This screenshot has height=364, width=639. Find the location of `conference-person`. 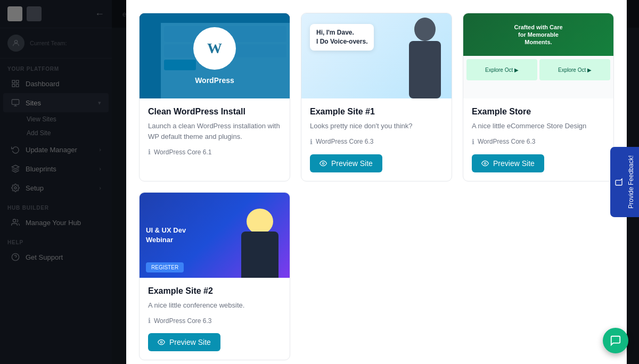

conference-person is located at coordinates (260, 243).